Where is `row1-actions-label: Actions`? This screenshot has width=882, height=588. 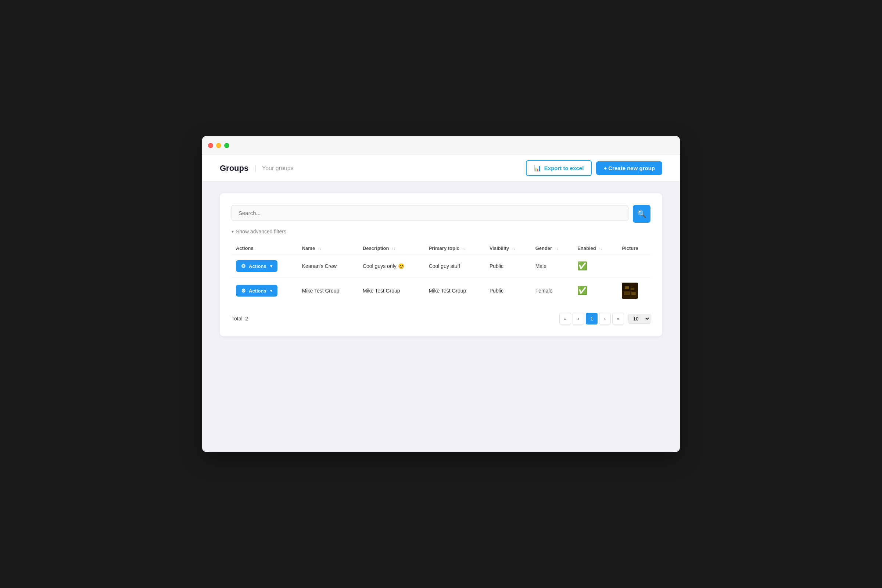 row1-actions-label: Actions is located at coordinates (257, 266).